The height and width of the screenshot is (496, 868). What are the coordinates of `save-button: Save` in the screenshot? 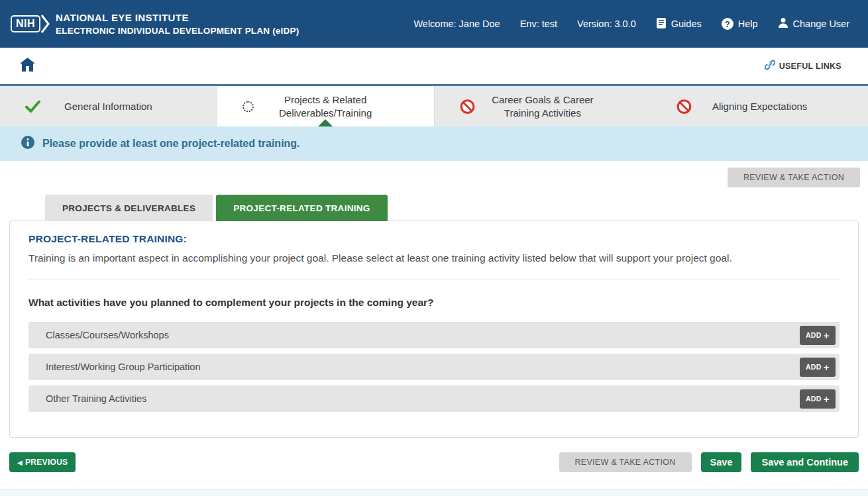 It's located at (722, 462).